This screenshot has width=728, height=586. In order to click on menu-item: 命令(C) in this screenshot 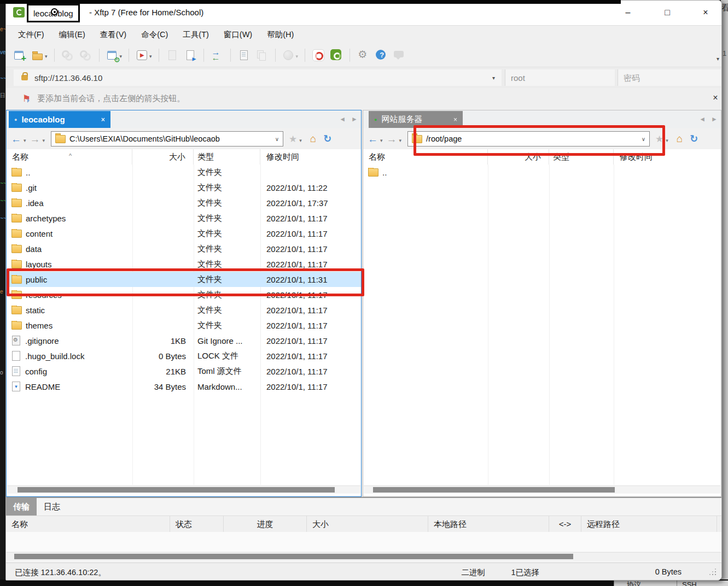, I will do `click(154, 35)`.